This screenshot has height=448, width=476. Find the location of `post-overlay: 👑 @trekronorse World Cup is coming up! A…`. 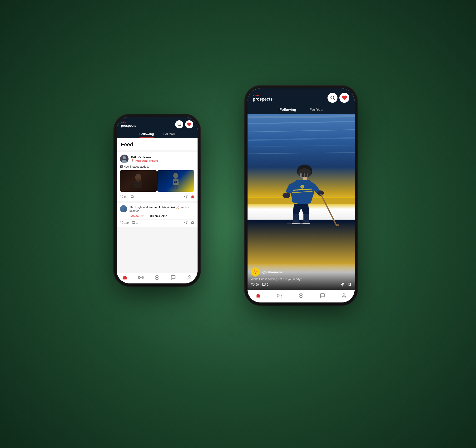

post-overlay: 👑 @trekronorse World Cup is coming up! A… is located at coordinates (301, 277).